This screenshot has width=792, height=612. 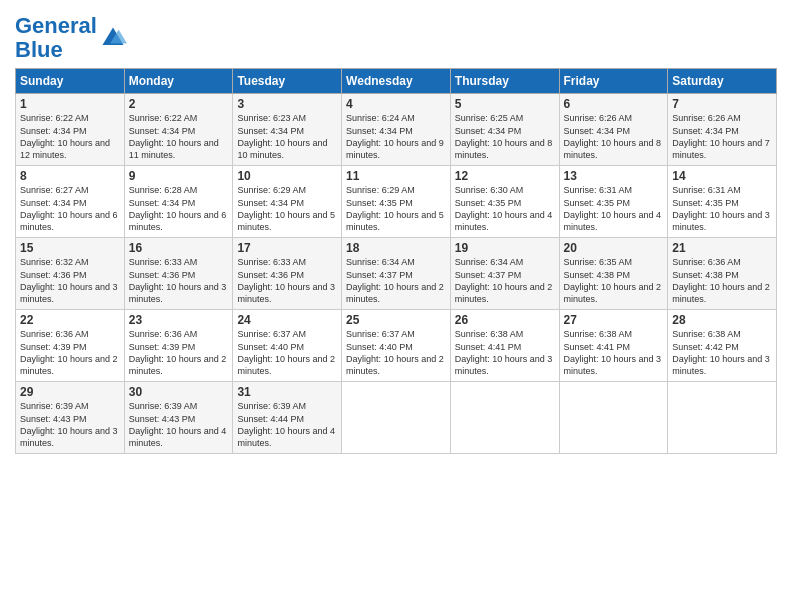 I want to click on day-number: 25, so click(x=396, y=320).